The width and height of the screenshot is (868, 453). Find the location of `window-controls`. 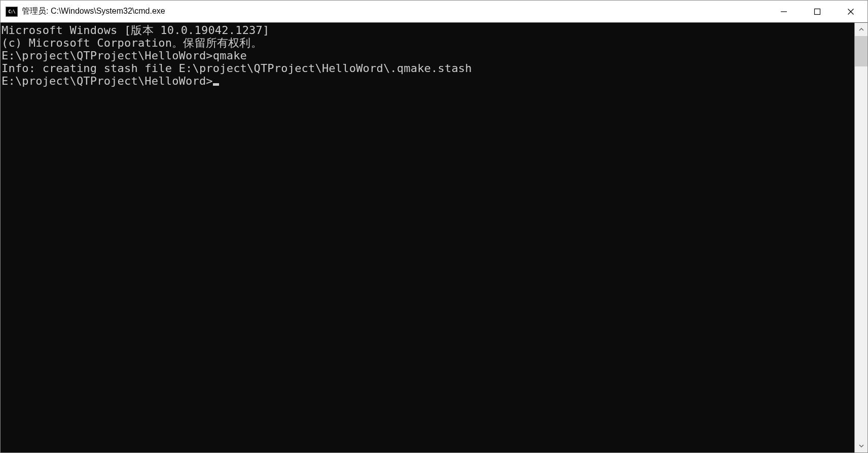

window-controls is located at coordinates (817, 11).